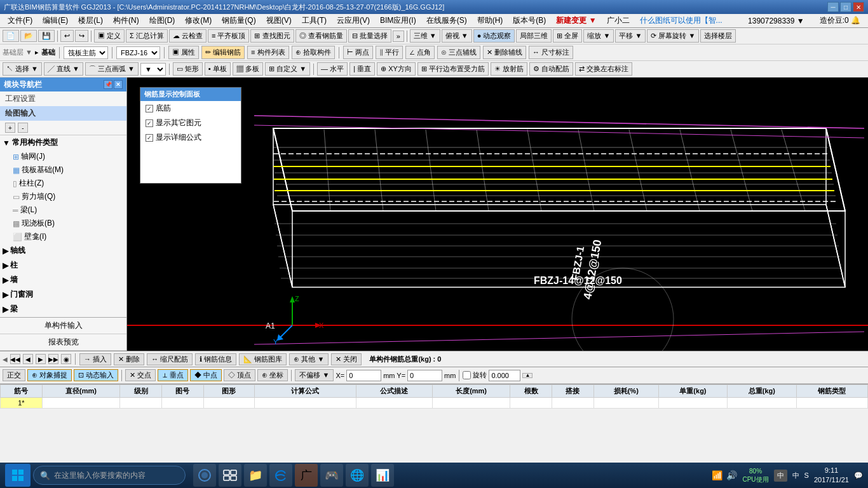  What do you see at coordinates (163, 20) in the screenshot?
I see `menu-draw: 绘图(D)` at bounding box center [163, 20].